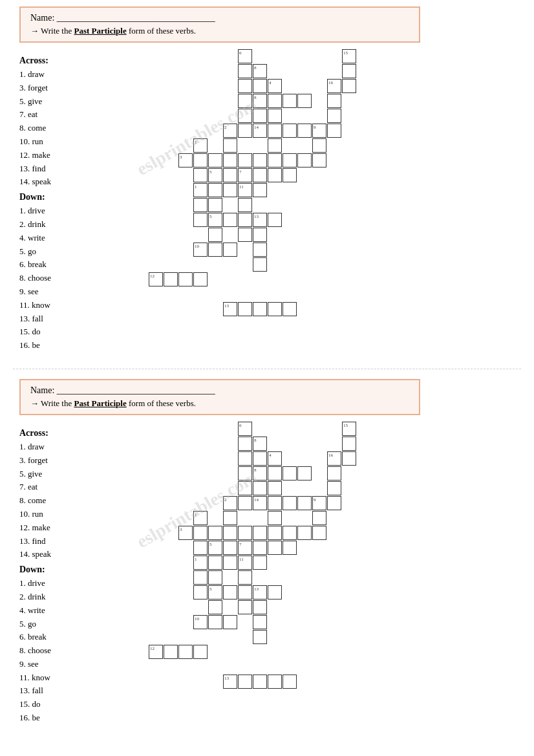 The width and height of the screenshot is (534, 756). What do you see at coordinates (260, 131) in the screenshot?
I see `cell-7-5: 14` at bounding box center [260, 131].